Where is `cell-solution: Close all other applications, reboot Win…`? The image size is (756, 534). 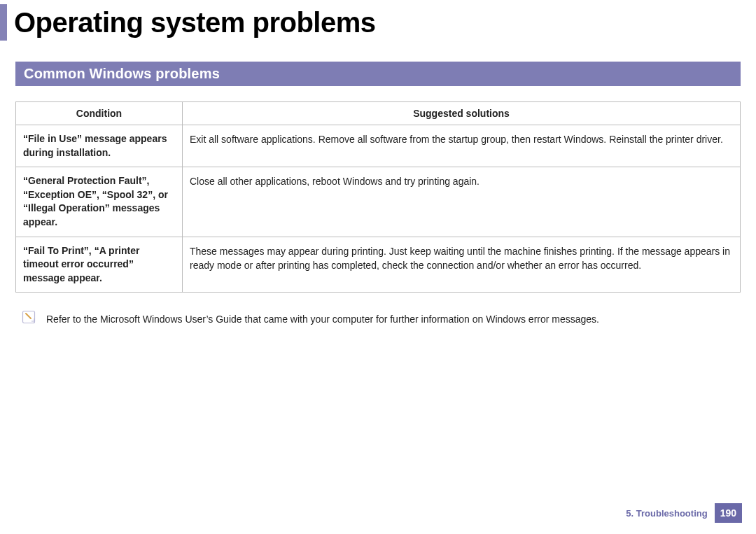
cell-solution: Close all other applications, reboot Win… is located at coordinates (462, 202).